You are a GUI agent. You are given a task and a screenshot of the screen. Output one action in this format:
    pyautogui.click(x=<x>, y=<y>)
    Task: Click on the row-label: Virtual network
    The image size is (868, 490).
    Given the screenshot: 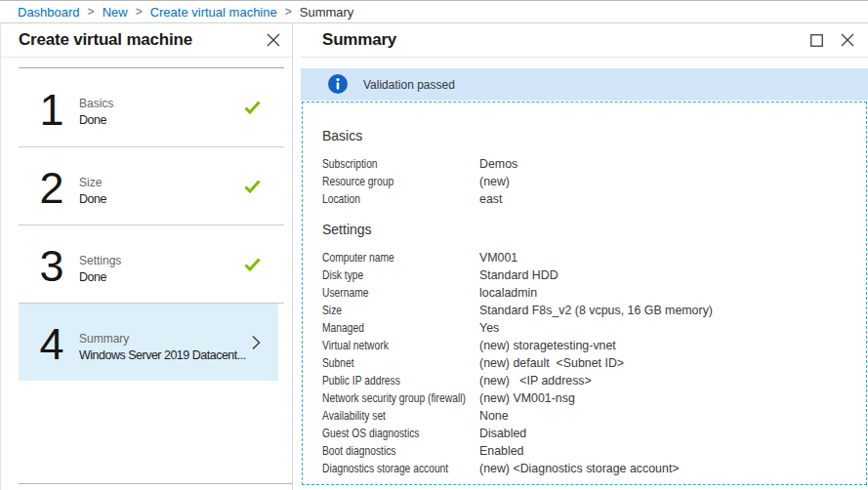 What is the action you would take?
    pyautogui.click(x=388, y=346)
    